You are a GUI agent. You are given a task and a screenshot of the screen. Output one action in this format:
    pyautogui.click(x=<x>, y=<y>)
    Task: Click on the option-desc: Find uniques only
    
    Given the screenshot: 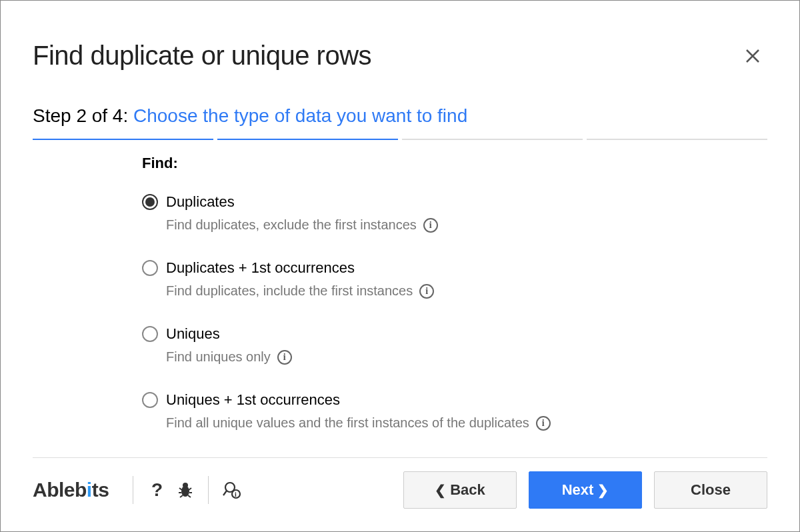 What is the action you would take?
    pyautogui.click(x=219, y=357)
    